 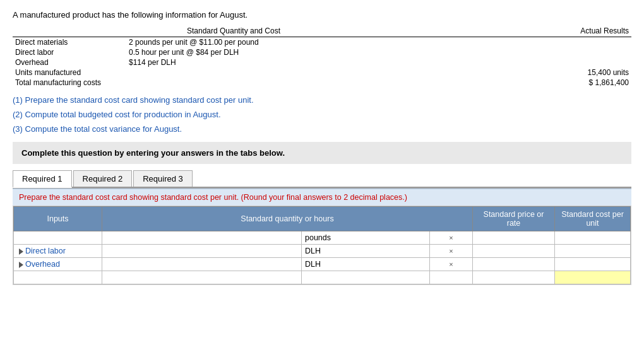 I want to click on triangle-icon-dl, so click(x=21, y=252).